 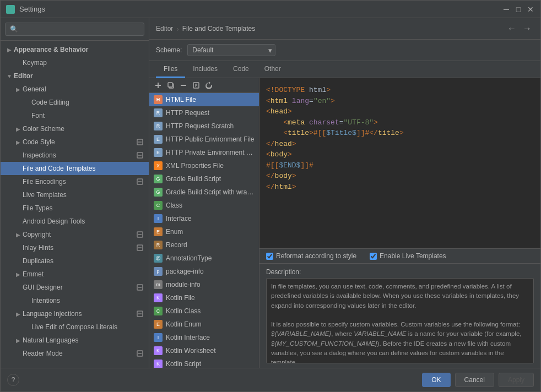 I want to click on template-item-kotlin-interface: I Kotlin Interface, so click(x=204, y=337).